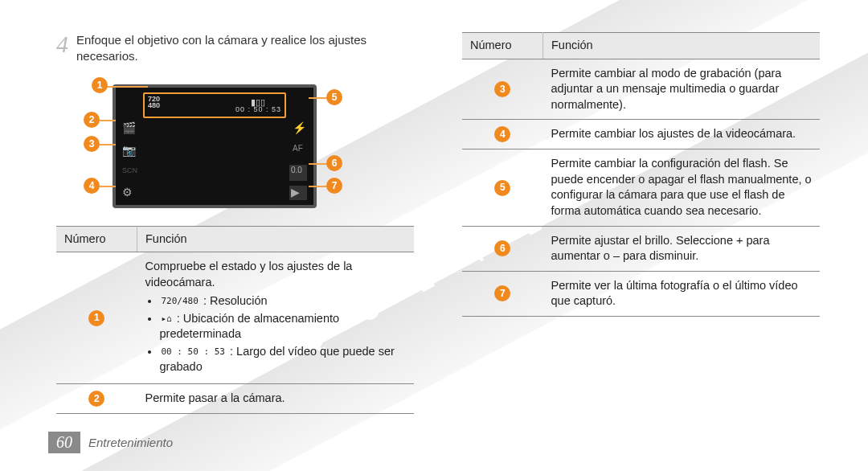 The width and height of the screenshot is (868, 471). Describe the element at coordinates (234, 301) in the screenshot. I see `bullet-text: : Resolución` at that location.